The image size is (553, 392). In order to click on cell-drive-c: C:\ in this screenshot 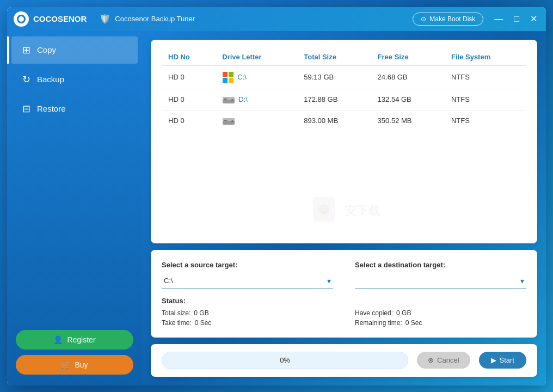, I will do `click(256, 77)`.